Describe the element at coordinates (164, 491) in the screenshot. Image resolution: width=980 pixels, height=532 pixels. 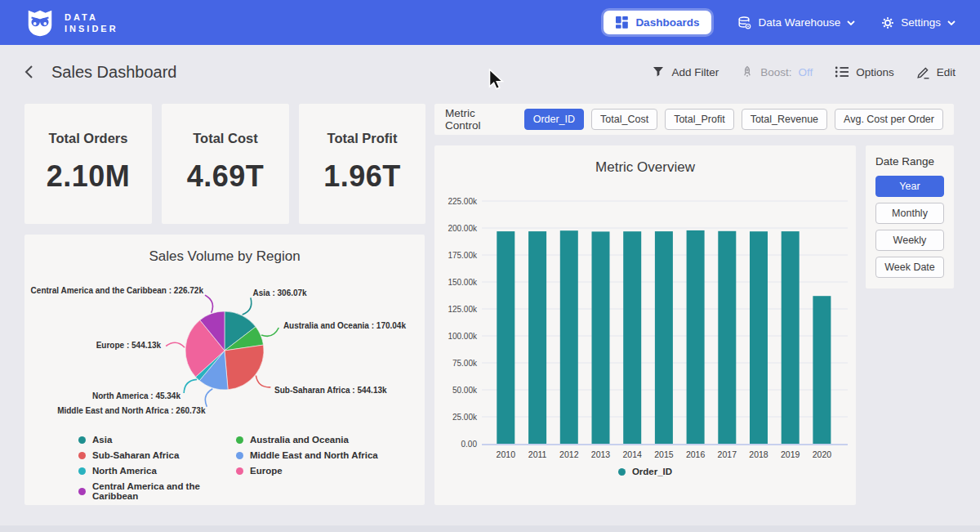
I see `legend-label: Central America and the Caribbean` at that location.